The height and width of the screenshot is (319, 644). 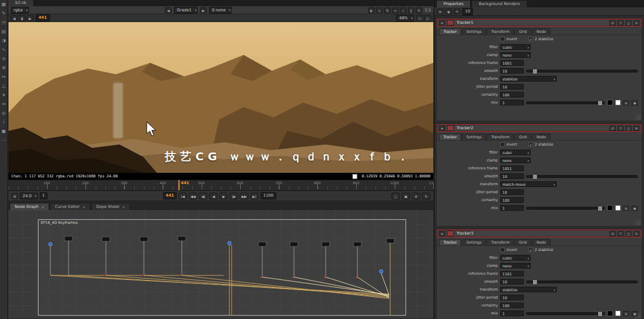 What do you see at coordinates (3, 50) in the screenshot?
I see `filter-icon: ∿` at bounding box center [3, 50].